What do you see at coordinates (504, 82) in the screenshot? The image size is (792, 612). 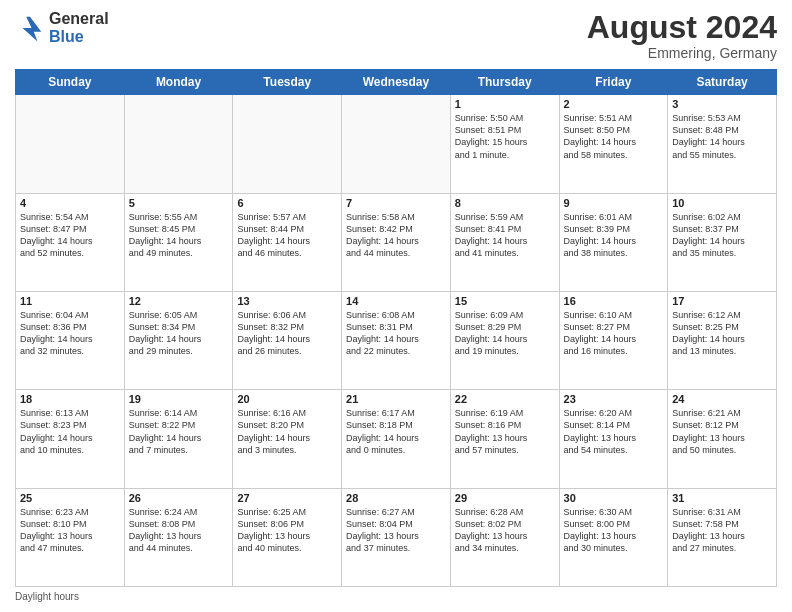 I see `day-header-thursday: Thursday` at bounding box center [504, 82].